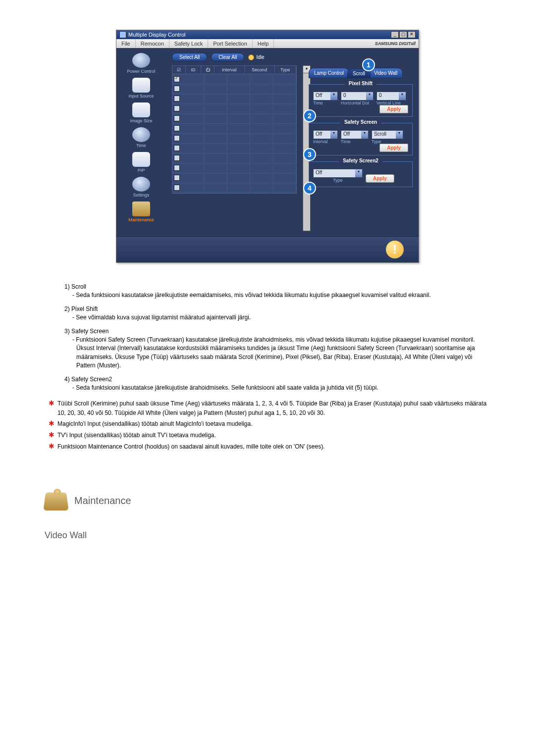 The width and height of the screenshot is (535, 756). What do you see at coordinates (126, 44) in the screenshot?
I see `menu-file: File` at bounding box center [126, 44].